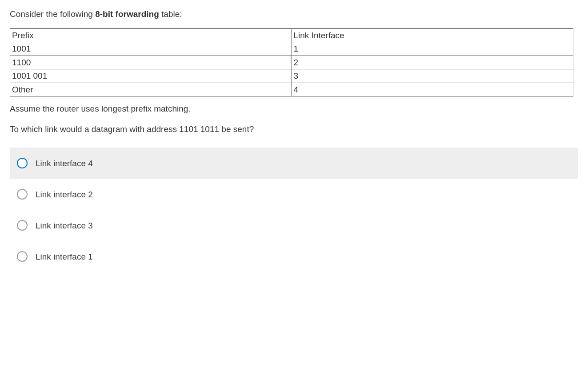 This screenshot has width=588, height=388. Describe the element at coordinates (171, 14) in the screenshot. I see `intro-post: table:` at that location.